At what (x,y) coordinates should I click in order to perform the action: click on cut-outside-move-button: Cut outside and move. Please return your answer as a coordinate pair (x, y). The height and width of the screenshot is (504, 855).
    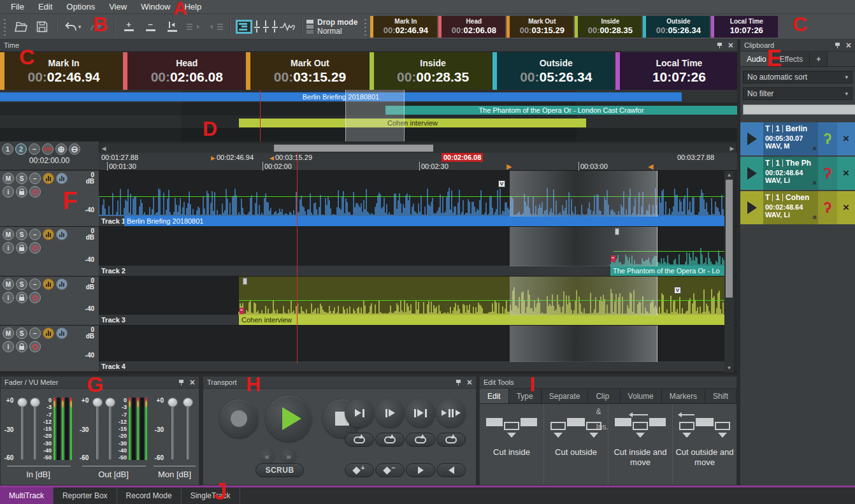
    Looking at the image, I should click on (705, 444).